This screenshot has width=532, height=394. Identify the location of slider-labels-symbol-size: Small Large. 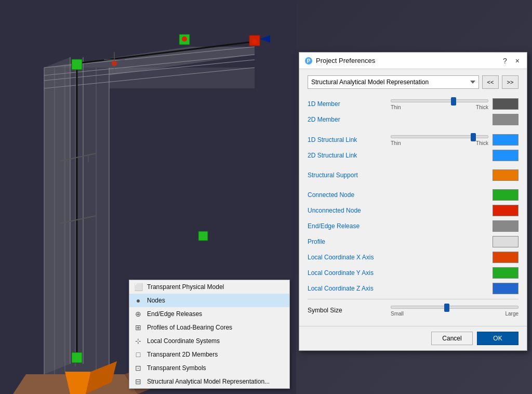
(455, 314).